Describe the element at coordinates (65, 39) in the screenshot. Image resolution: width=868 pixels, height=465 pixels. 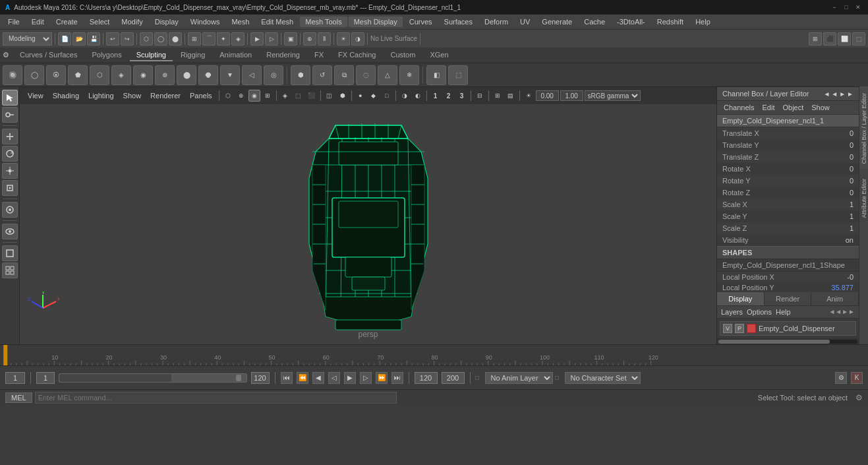
I see `new-file-icon: 📄` at that location.